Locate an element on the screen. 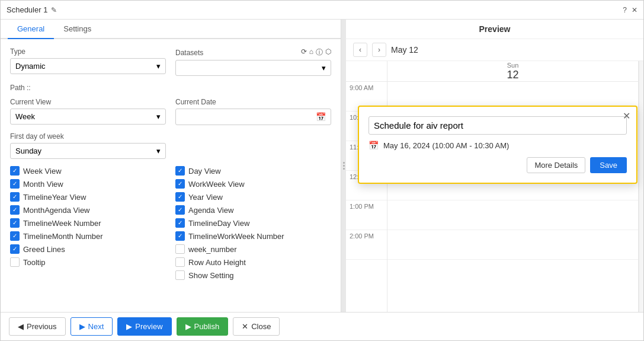 Image resolution: width=644 pixels, height=341 pixels. current-date-input: 📅 is located at coordinates (254, 117).